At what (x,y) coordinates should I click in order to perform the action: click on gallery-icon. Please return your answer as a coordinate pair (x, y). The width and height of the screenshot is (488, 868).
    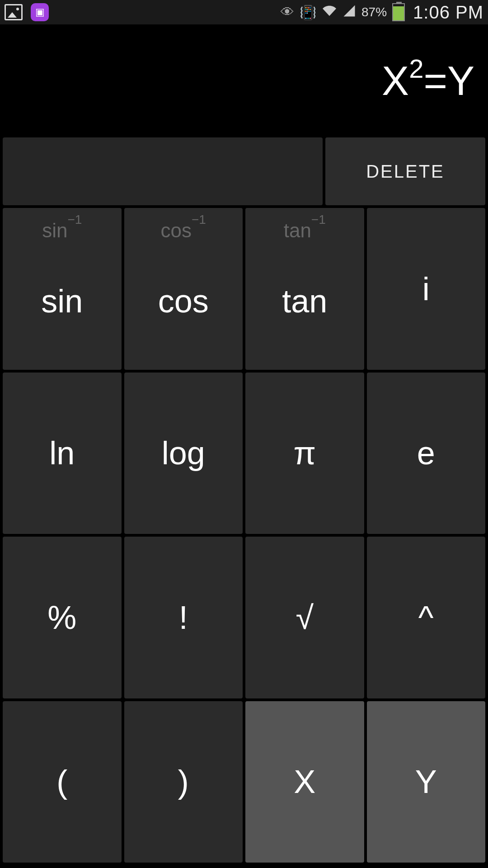
    Looking at the image, I should click on (14, 12).